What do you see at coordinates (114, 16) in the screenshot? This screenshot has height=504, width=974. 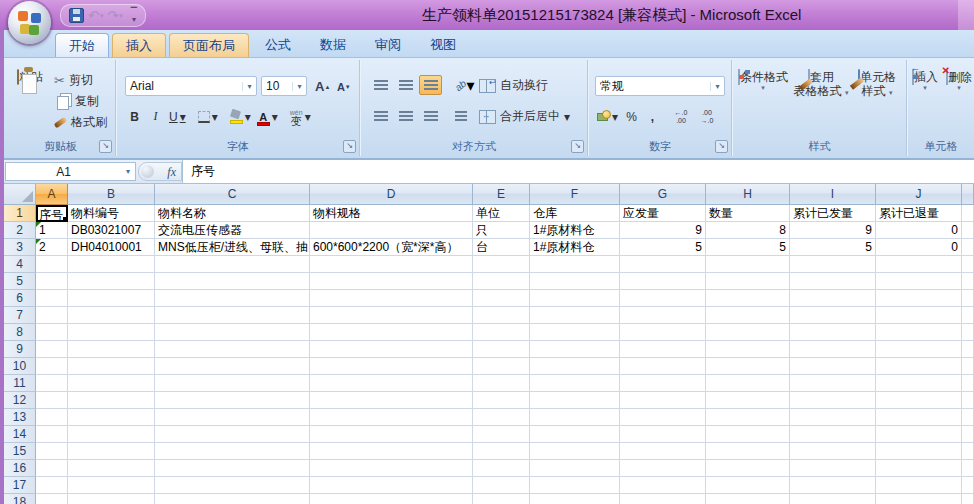 I see `redo-button: ↷▾` at bounding box center [114, 16].